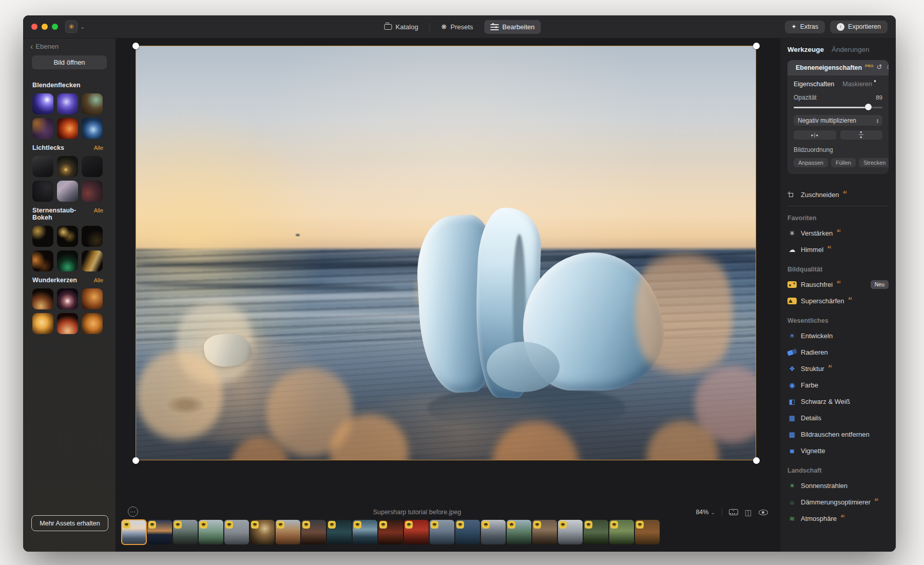 This screenshot has width=924, height=565. What do you see at coordinates (838, 249) in the screenshot?
I see `tool-himmel: ☁HimmelAI` at bounding box center [838, 249].